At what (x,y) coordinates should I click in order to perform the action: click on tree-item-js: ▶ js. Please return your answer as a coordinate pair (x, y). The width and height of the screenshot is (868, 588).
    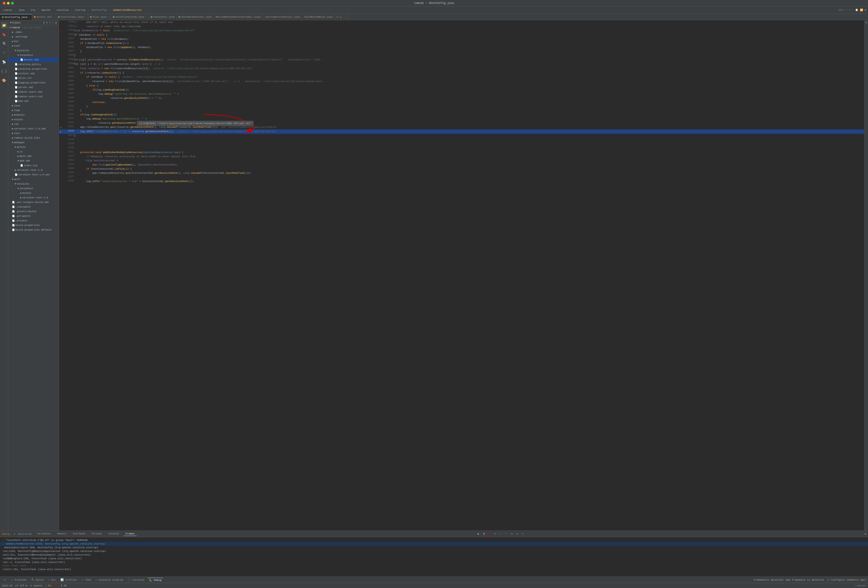
    Looking at the image, I should click on (34, 152).